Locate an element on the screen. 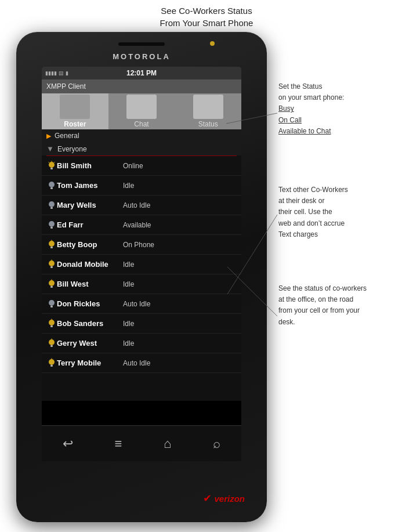  app-header: XMPP Client is located at coordinates (142, 86).